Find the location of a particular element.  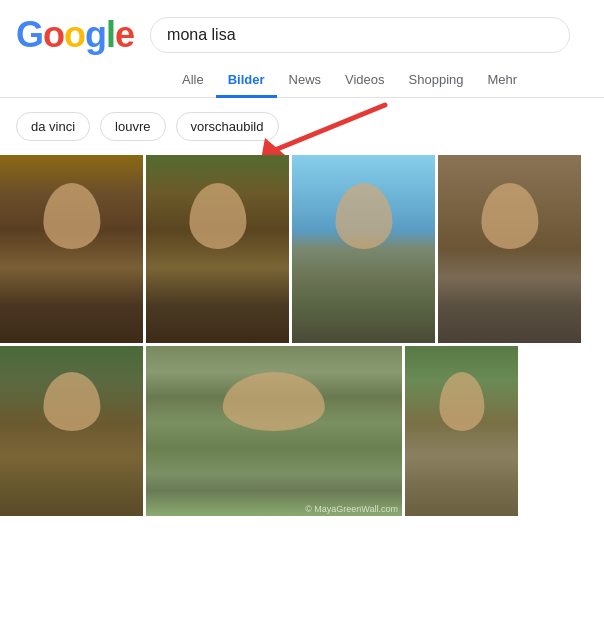

header: Google is located at coordinates (302, 28).